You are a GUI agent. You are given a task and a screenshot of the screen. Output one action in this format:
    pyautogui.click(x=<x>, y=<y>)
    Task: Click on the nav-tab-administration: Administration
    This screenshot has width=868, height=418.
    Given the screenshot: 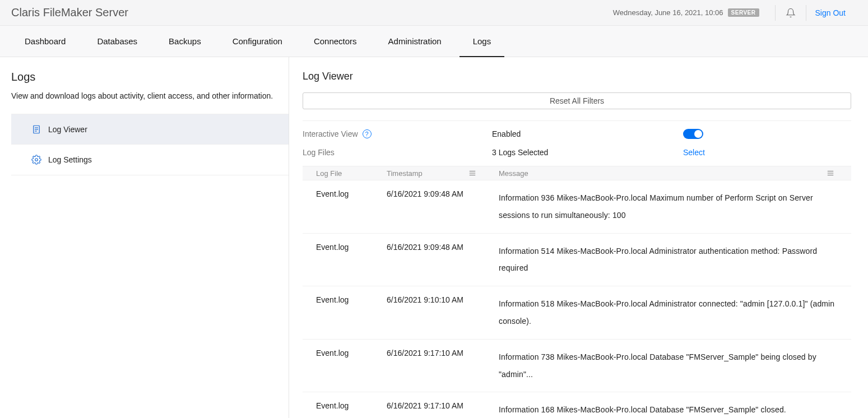 What is the action you would take?
    pyautogui.click(x=415, y=41)
    